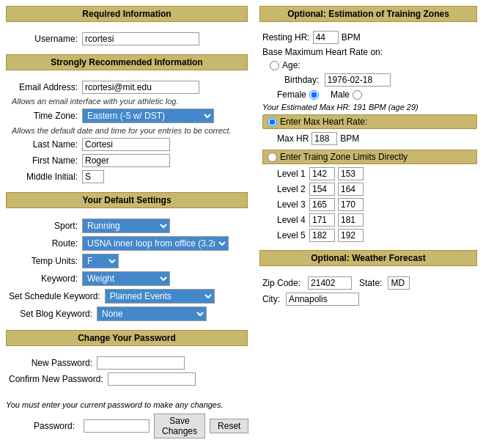 The image size is (483, 448). Describe the element at coordinates (322, 174) in the screenshot. I see `level1-low-input` at that location.